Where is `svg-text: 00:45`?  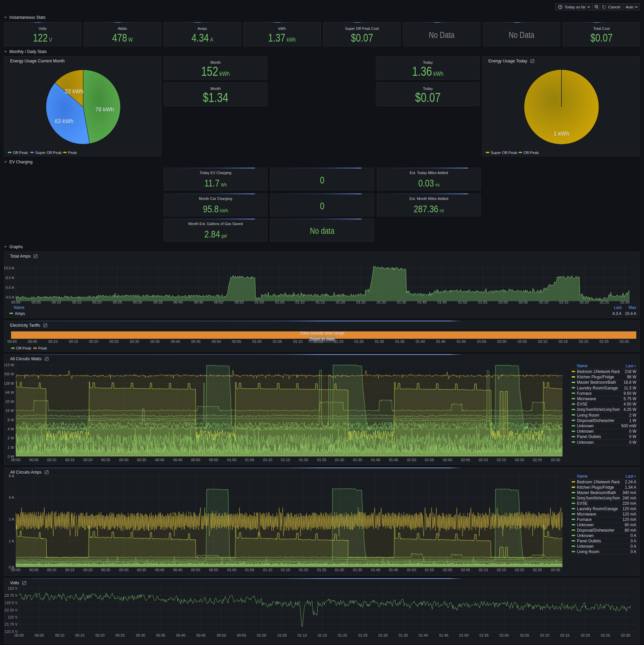
svg-text: 00:45 is located at coordinates (201, 635).